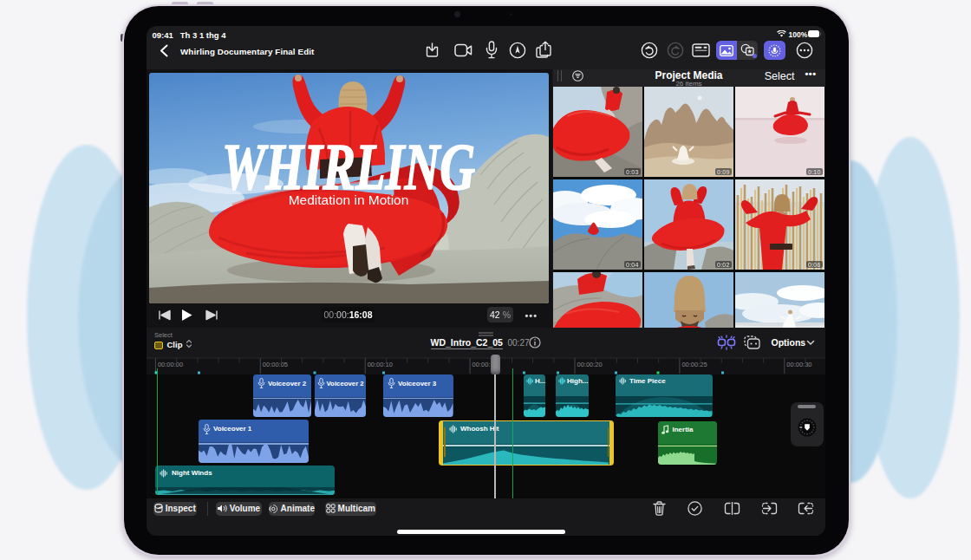  What do you see at coordinates (694, 364) in the screenshot?
I see `svg-text: 00:00:25` at bounding box center [694, 364].